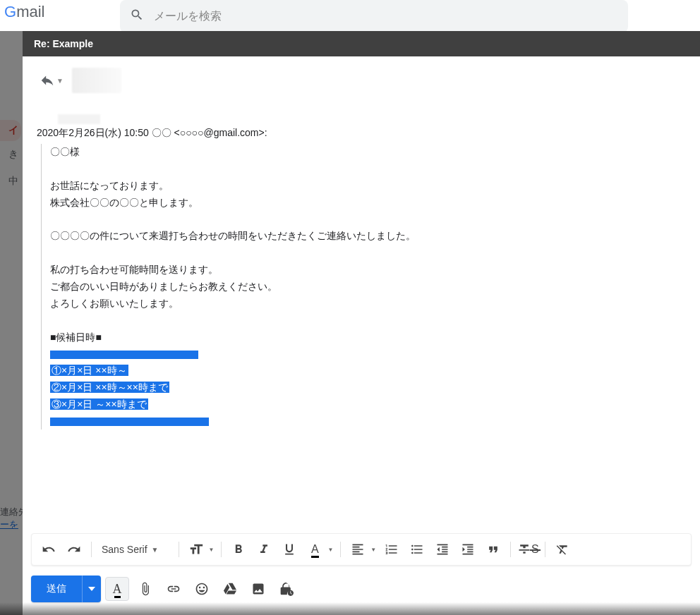 This screenshot has width=700, height=615. What do you see at coordinates (135, 549) in the screenshot?
I see `font-select: Sans Serif▼` at bounding box center [135, 549].